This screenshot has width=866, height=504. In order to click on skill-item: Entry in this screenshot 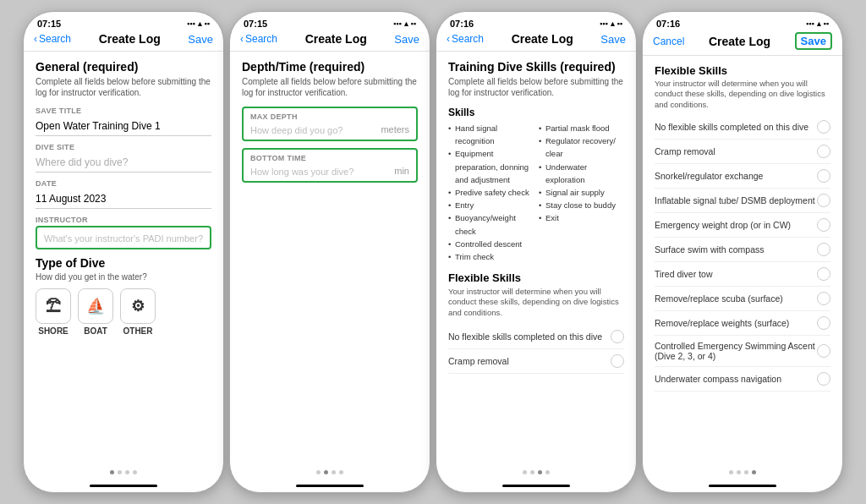, I will do `click(491, 205)`.